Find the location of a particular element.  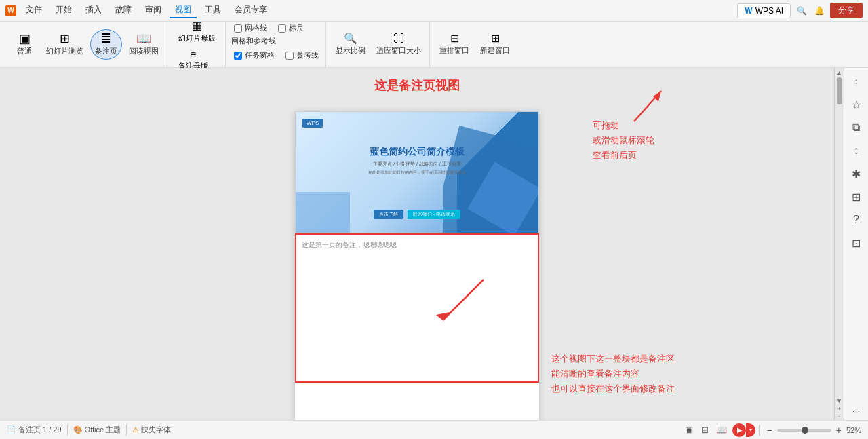

status-reading-view-icon: 📖 is located at coordinates (722, 430).